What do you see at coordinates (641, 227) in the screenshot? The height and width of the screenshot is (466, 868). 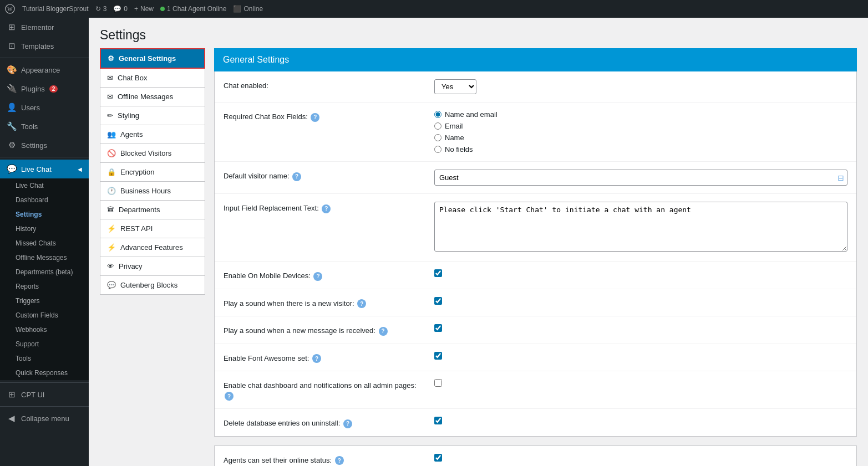 I see `input-replacement-text-textarea: Please click 'Start Chat' to initiate a …` at bounding box center [641, 227].